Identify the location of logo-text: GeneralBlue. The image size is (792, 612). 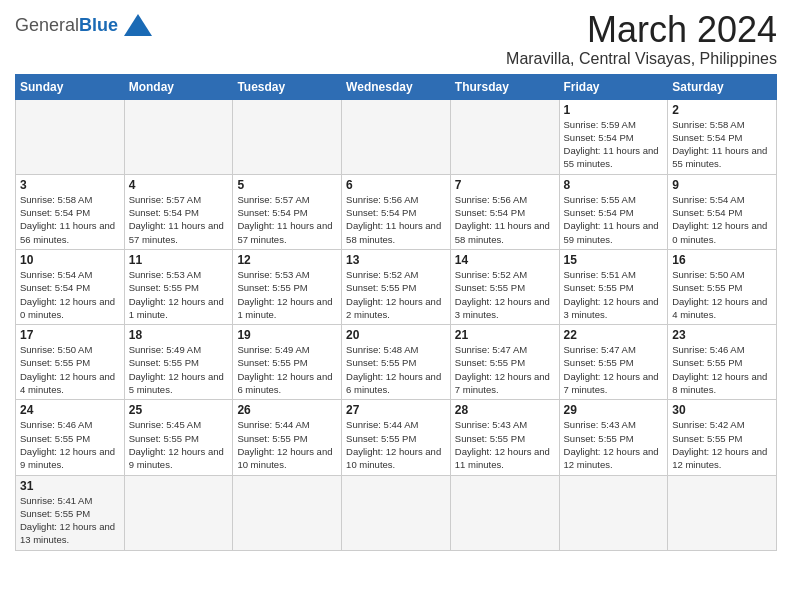
(66, 25).